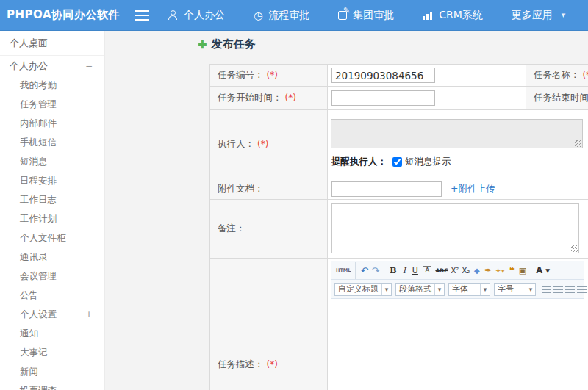 The width and height of the screenshot is (588, 390). What do you see at coordinates (38, 181) in the screenshot?
I see `sidebar-item-label: 日程安排` at bounding box center [38, 181].